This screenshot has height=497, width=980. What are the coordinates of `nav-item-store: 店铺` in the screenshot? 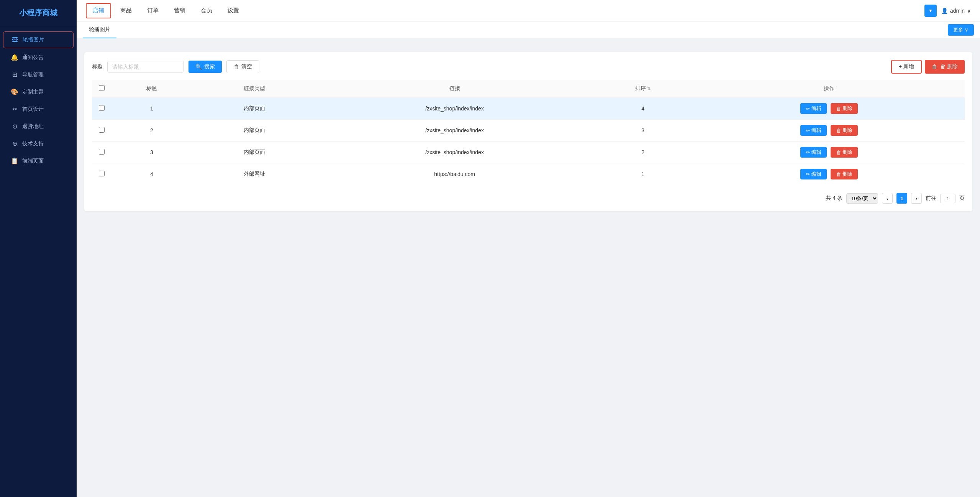 It's located at (98, 11).